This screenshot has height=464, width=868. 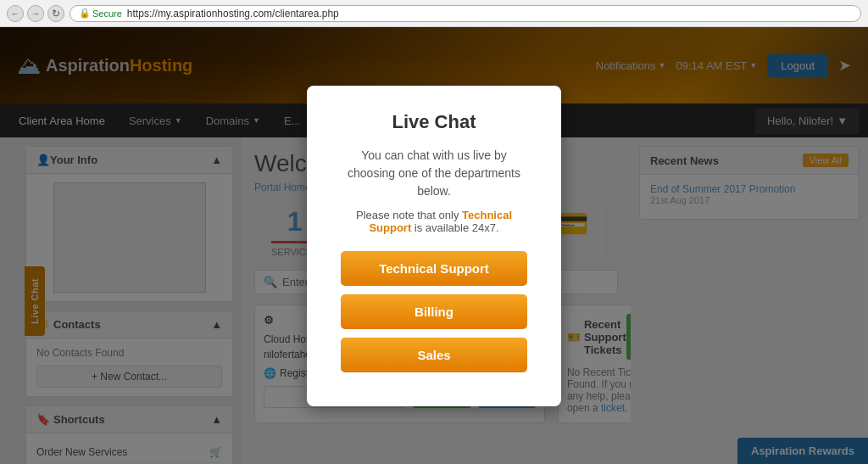 What do you see at coordinates (36, 14) in the screenshot?
I see `forward-button: →` at bounding box center [36, 14].